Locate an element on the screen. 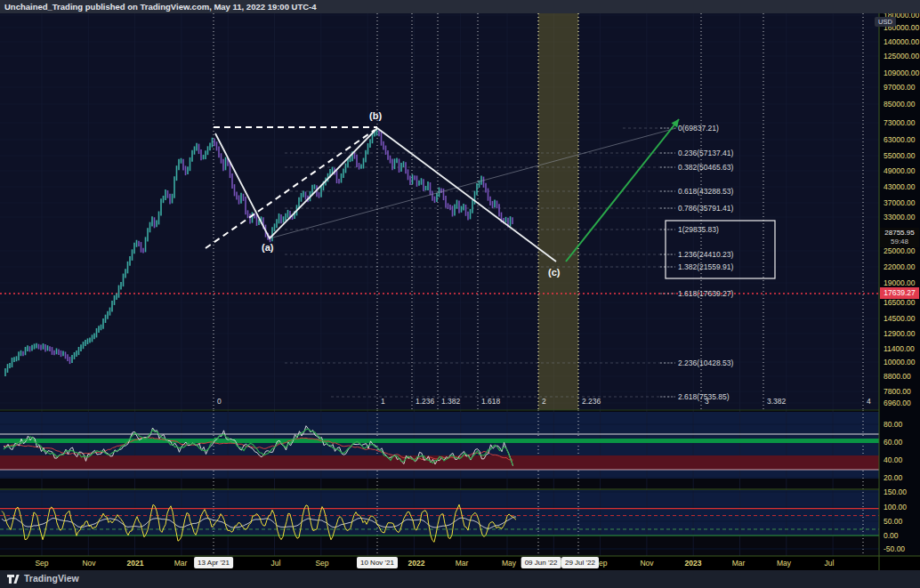  footer-bar: TradingView is located at coordinates (460, 579).